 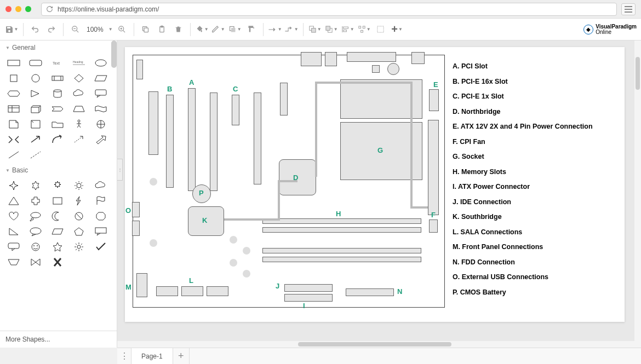 I want to click on comp-a1, so click(x=192, y=140).